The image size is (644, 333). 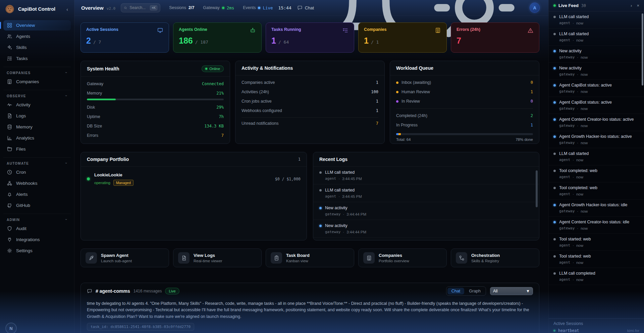 I want to click on feed-close-button: ×, so click(x=638, y=5).